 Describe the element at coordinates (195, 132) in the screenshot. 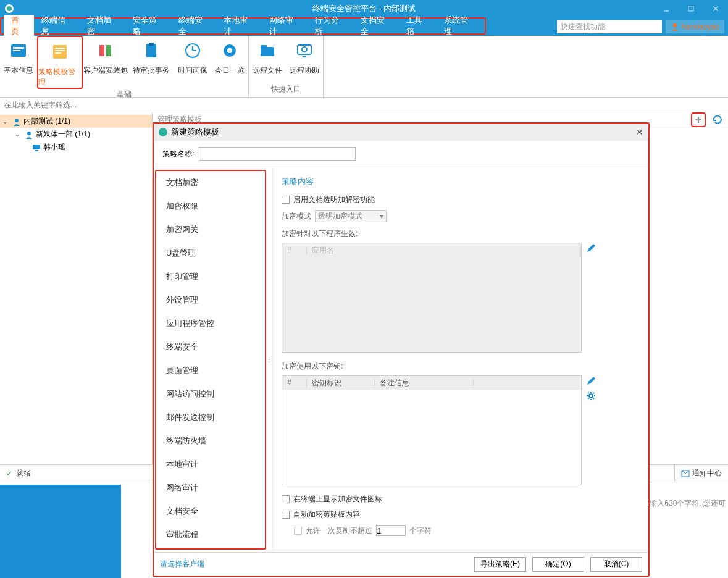

I see `dialog-title: 新建策略模板` at that location.